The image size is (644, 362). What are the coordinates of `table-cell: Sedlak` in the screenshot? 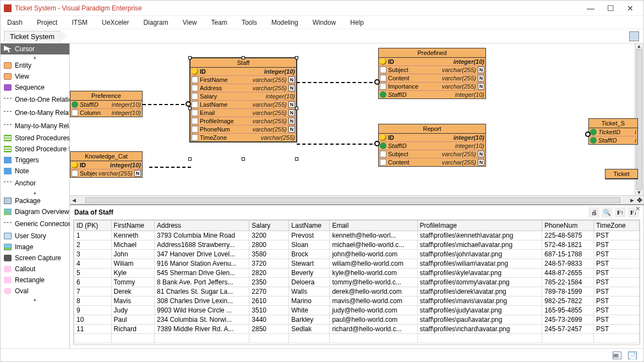 It's located at (309, 329).